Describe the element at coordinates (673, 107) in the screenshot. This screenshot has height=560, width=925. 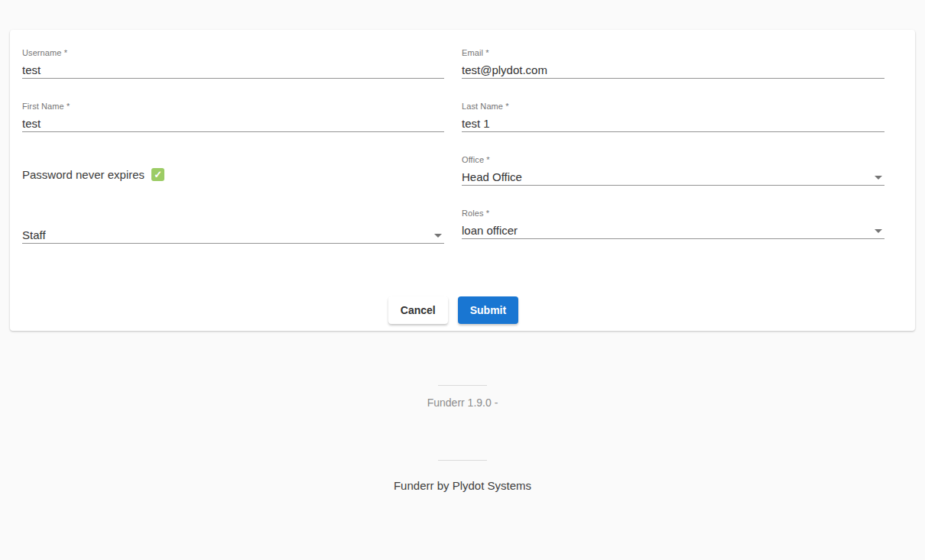
I see `last-name-label: Last Name *` at that location.